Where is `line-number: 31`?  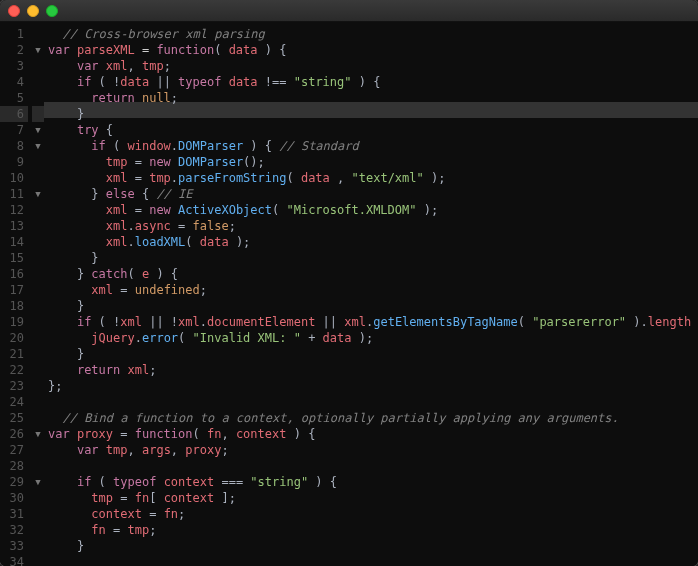
line-number: 31 is located at coordinates (14, 514).